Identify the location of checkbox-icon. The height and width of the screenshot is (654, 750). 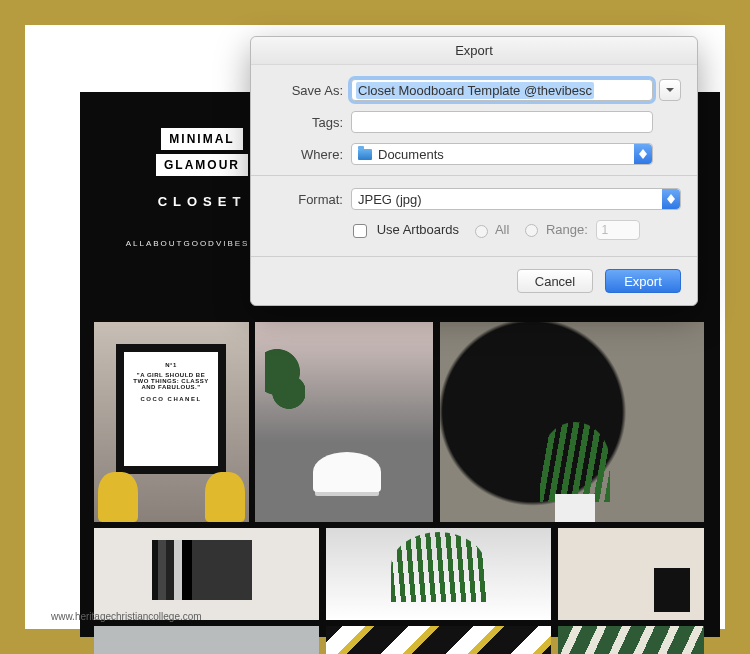
(360, 231).